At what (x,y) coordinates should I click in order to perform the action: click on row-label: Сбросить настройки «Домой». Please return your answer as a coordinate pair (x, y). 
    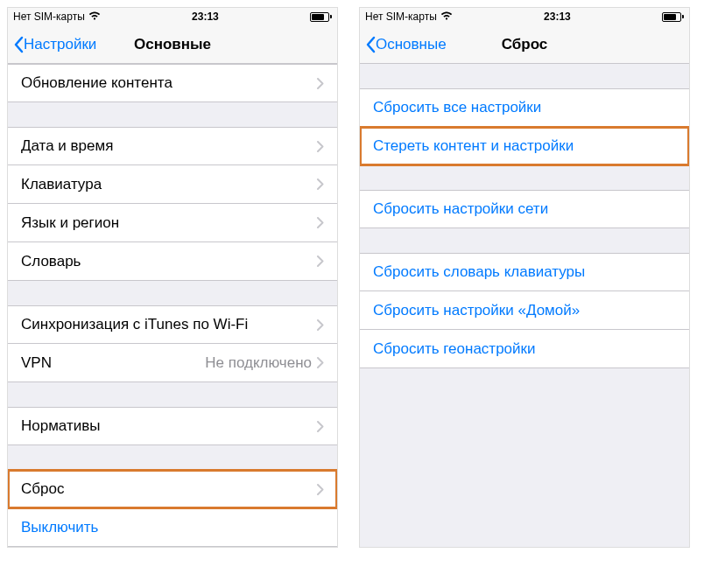
    Looking at the image, I should click on (524, 311).